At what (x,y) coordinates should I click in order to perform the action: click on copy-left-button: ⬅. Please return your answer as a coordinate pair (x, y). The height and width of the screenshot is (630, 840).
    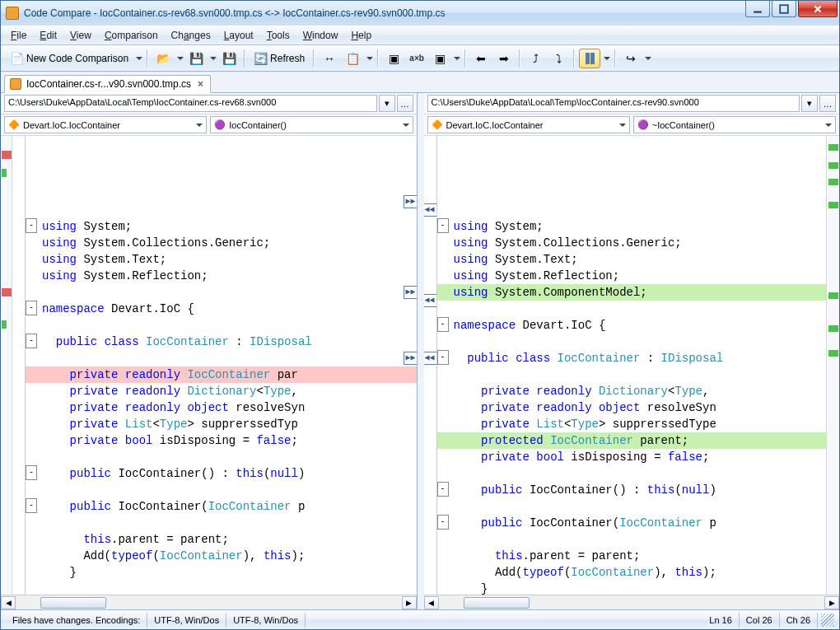
    Looking at the image, I should click on (481, 58).